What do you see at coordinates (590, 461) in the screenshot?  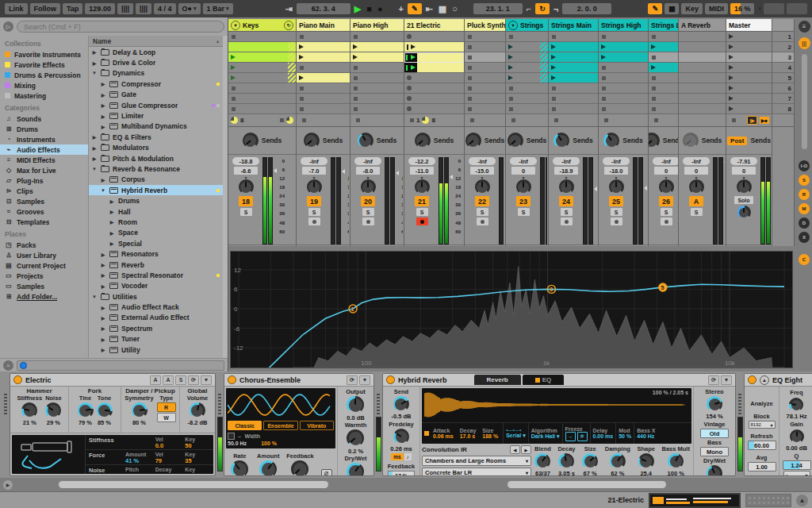 I see `size-knob` at bounding box center [590, 461].